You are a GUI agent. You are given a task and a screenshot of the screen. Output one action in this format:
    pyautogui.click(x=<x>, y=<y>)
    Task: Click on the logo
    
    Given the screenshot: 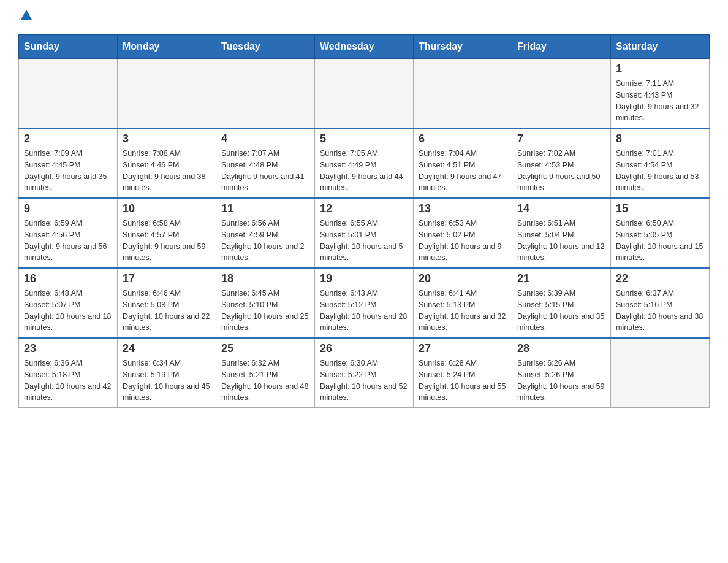 What is the action you would take?
    pyautogui.click(x=25, y=17)
    